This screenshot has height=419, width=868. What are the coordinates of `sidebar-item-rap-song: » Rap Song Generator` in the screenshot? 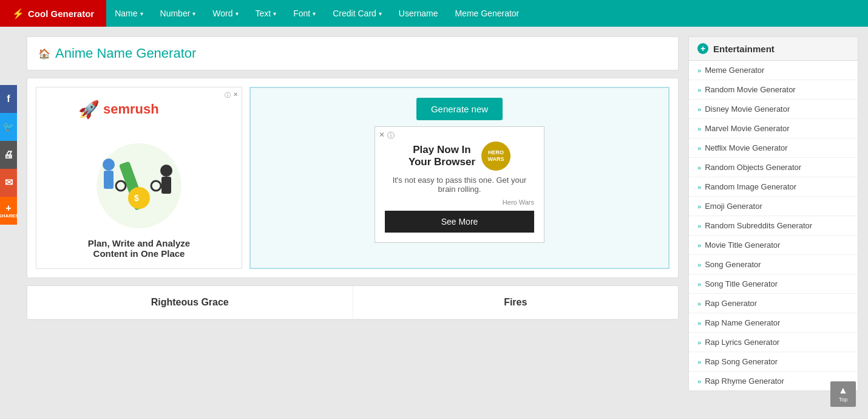 It's located at (773, 362).